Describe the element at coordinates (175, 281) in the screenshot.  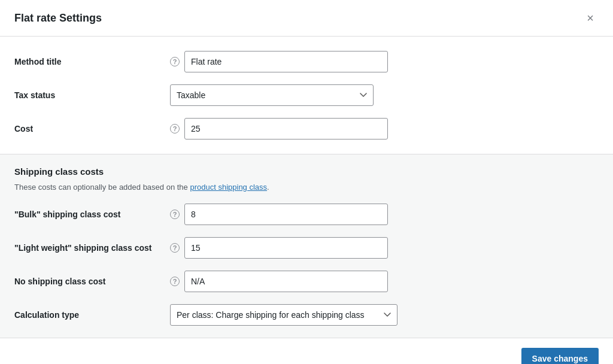
I see `no-class-cost-help-icon: ?` at that location.